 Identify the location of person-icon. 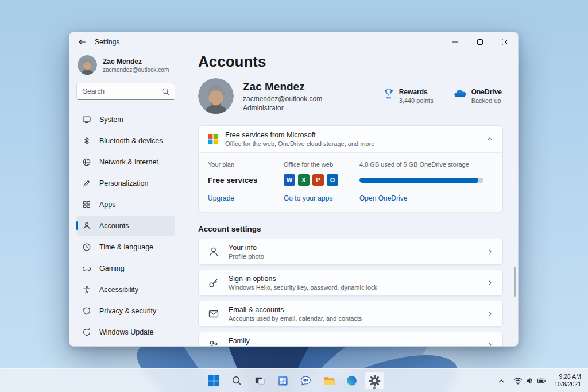
(214, 252).